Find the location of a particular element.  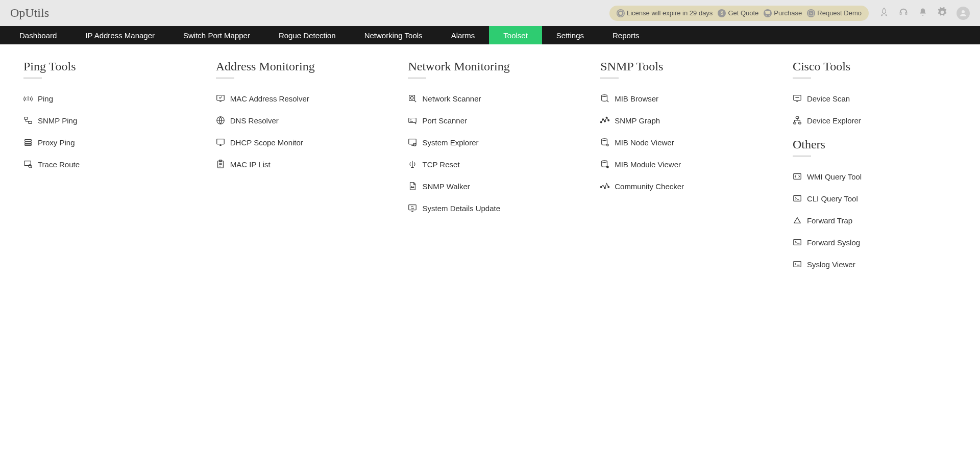

file-icon is located at coordinates (412, 186).